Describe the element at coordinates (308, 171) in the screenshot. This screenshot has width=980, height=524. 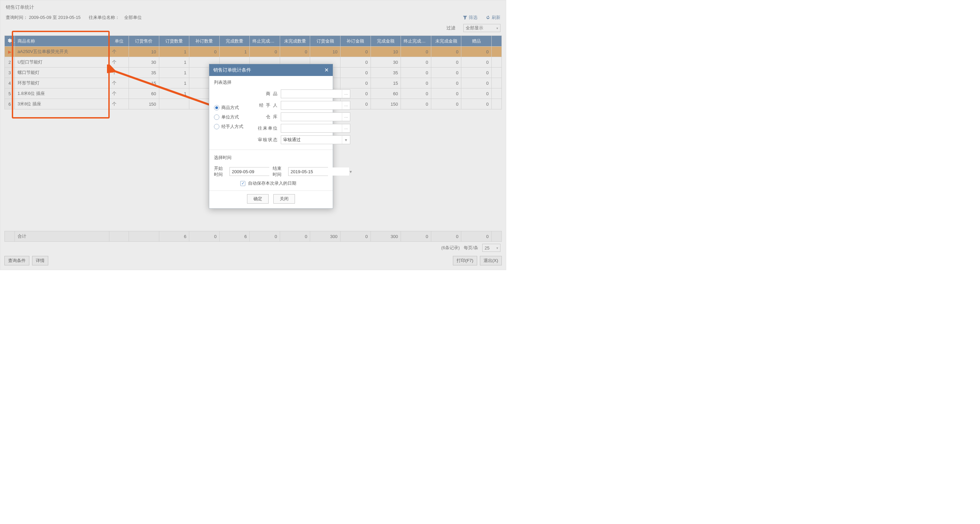
I see `end-date-field: ▾` at that location.